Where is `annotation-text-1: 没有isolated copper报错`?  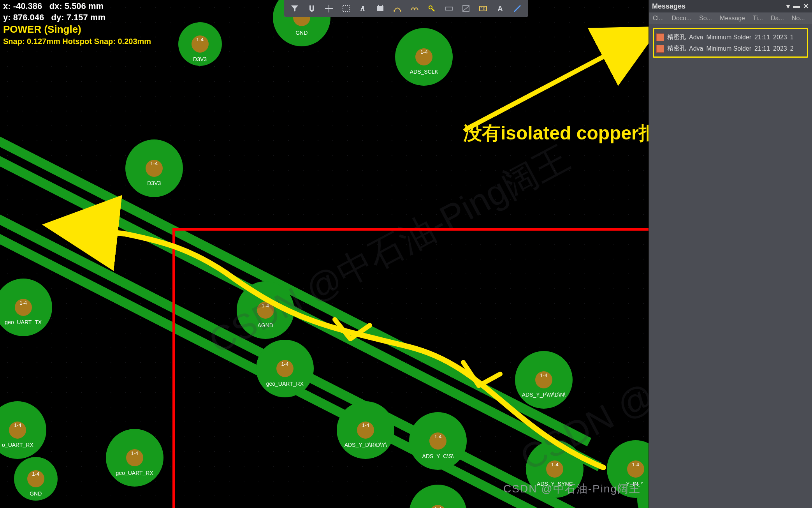
annotation-text-1: 没有isolated copper报错 is located at coordinates (570, 133).